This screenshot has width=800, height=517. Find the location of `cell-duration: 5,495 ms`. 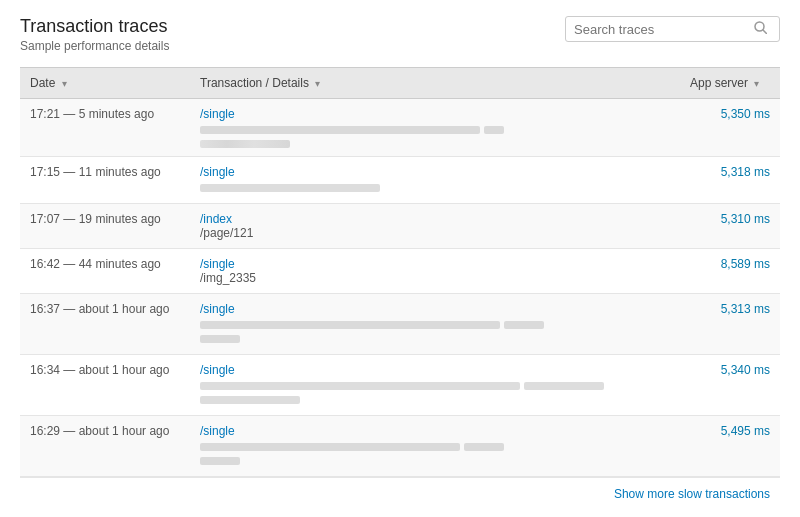

cell-duration: 5,495 ms is located at coordinates (730, 446).